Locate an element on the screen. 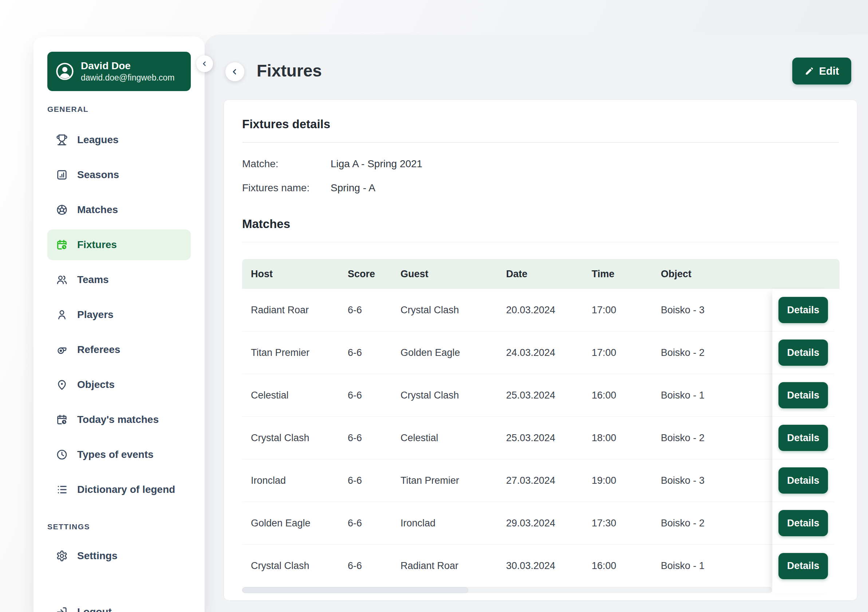 Image resolution: width=868 pixels, height=612 pixels. table-header-row: Host Score Guest Date Time Object is located at coordinates (541, 274).